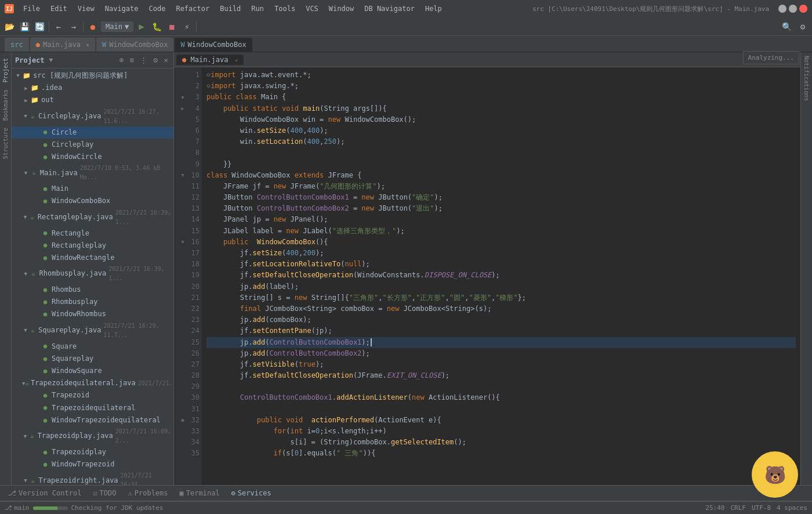 The width and height of the screenshot is (812, 514). I want to click on stop-button: ■, so click(172, 27).